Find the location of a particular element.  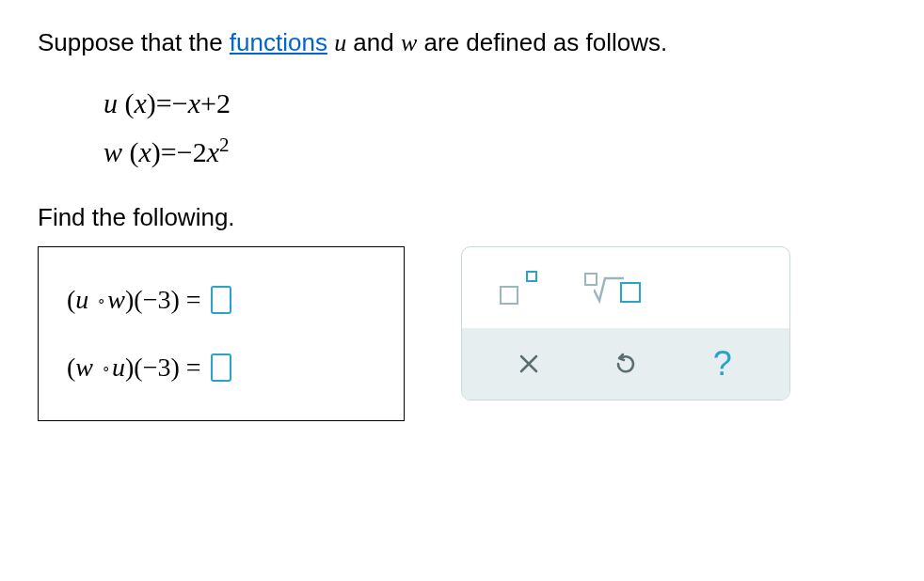

intro-and: and is located at coordinates (374, 42).